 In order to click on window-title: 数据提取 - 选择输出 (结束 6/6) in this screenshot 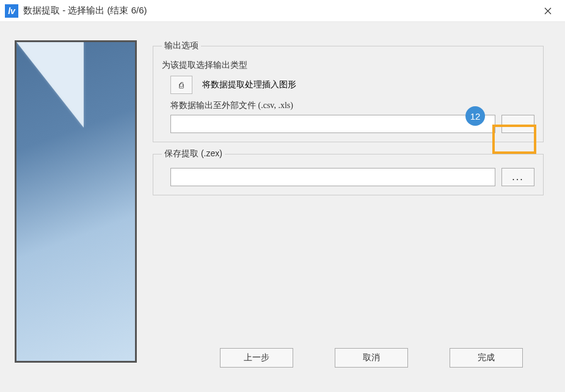, I will do `click(86, 11)`.